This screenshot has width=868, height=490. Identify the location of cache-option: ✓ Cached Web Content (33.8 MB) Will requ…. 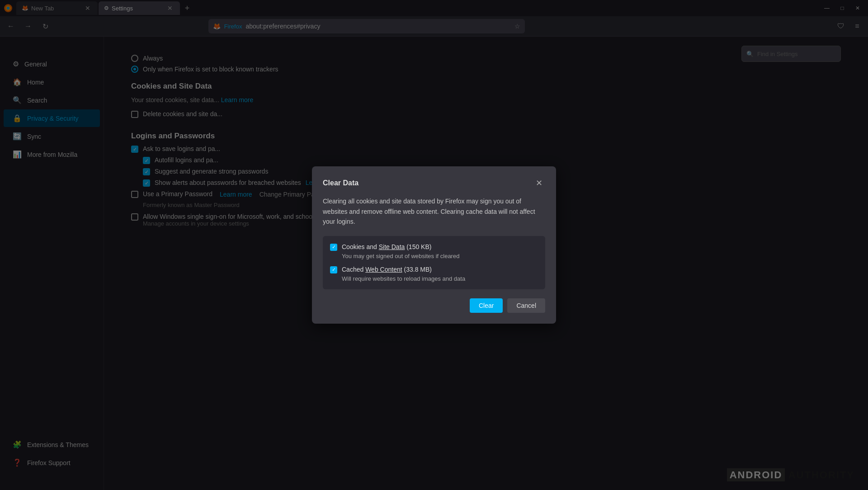
(434, 274).